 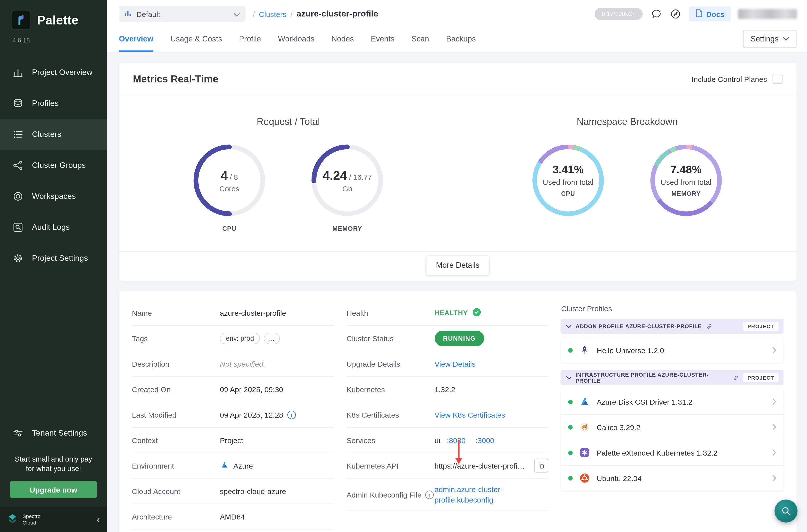 I want to click on memory-used: 4.24, so click(x=335, y=175).